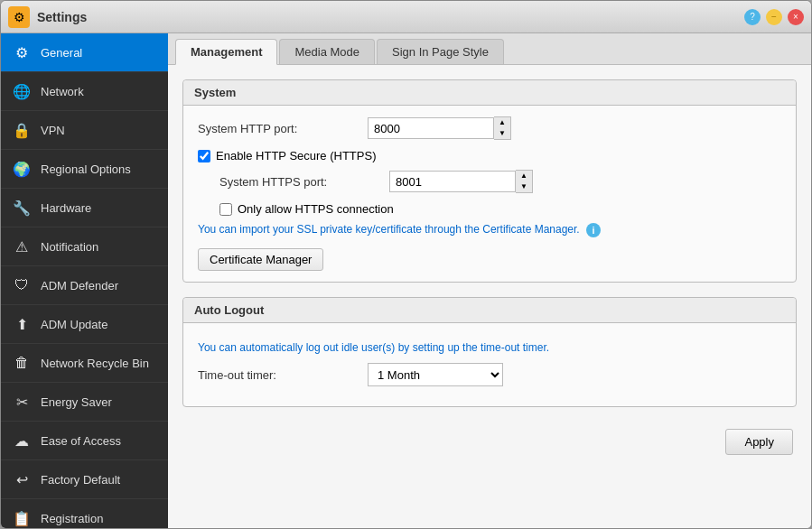  Describe the element at coordinates (524, 181) in the screenshot. I see `https-port-spinners: ▲ ▼` at that location.